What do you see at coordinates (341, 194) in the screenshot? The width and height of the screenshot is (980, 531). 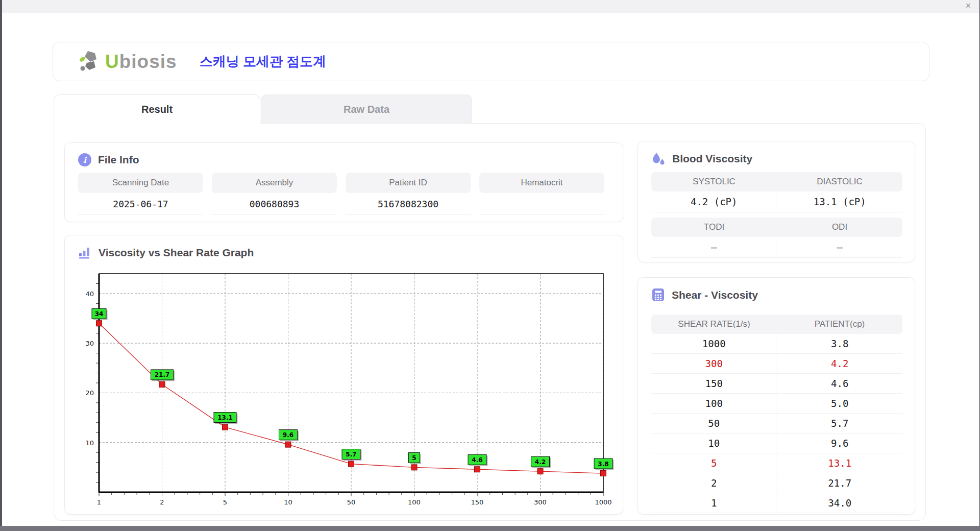 I see `file-info-fields: Scanning Date2025-06-17Assembly000680893…` at bounding box center [341, 194].